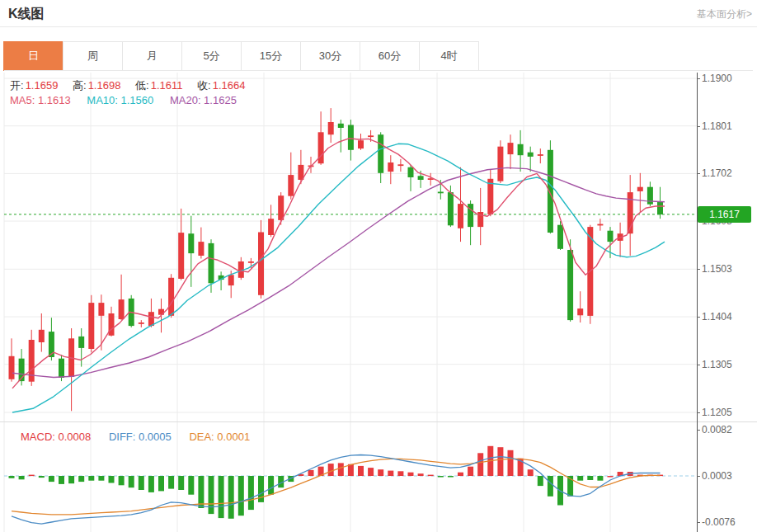  Describe the element at coordinates (270, 56) in the screenshot. I see `tab-period-4: 15分` at that location.